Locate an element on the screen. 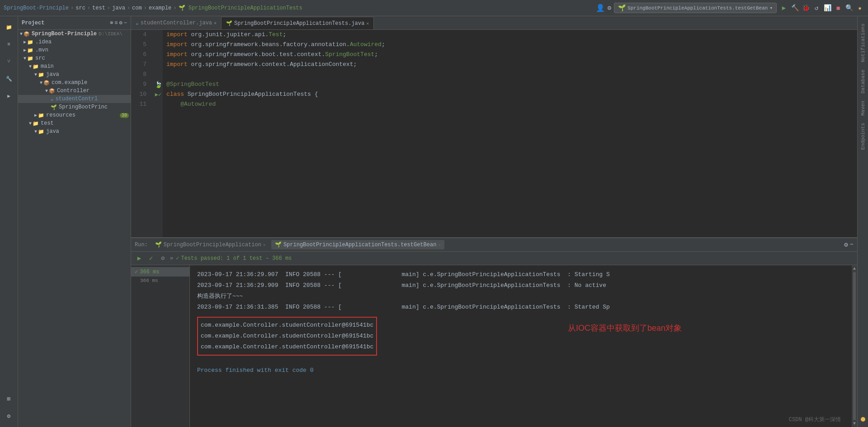 The height and width of the screenshot is (427, 868). run-sidebar-sub-366: 366 ms is located at coordinates (160, 281).